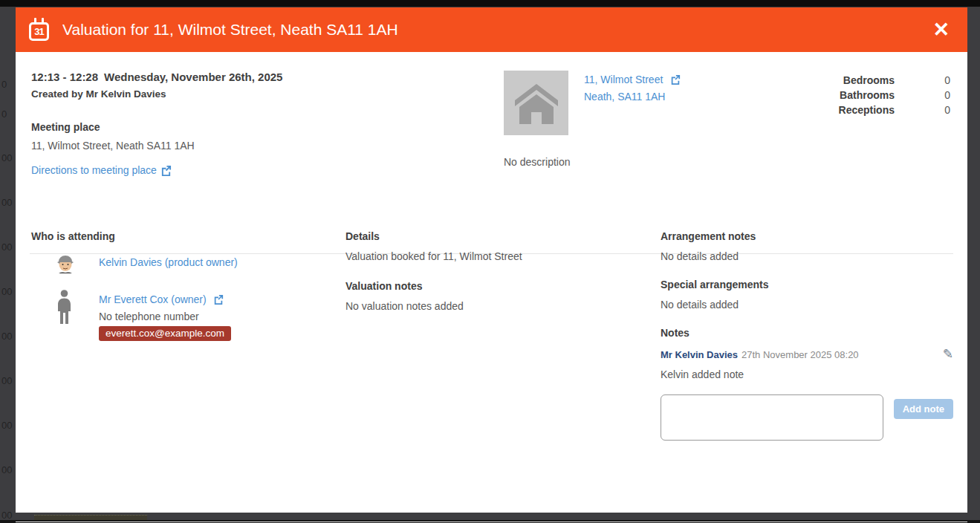 Image resolution: width=980 pixels, height=523 pixels. Describe the element at coordinates (494, 256) in the screenshot. I see `details-text: Valuation booked for 11, Wilmot Street` at that location.